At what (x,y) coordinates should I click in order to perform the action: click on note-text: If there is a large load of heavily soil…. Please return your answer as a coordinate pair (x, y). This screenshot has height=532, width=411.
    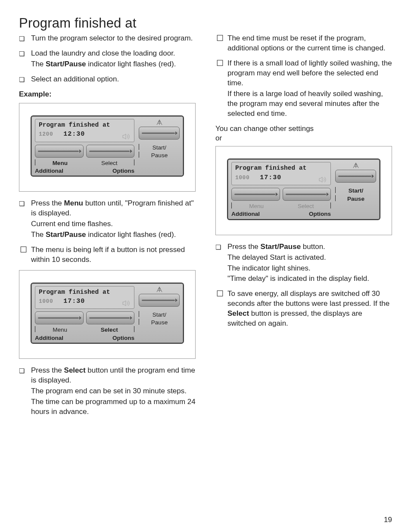
    Looking at the image, I should click on (310, 104).